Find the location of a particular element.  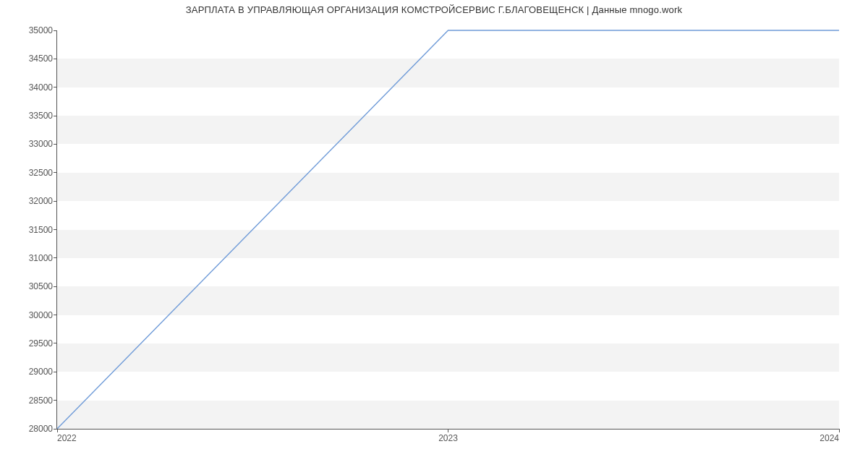

y-tick-label: 32000 is located at coordinates (30, 201).